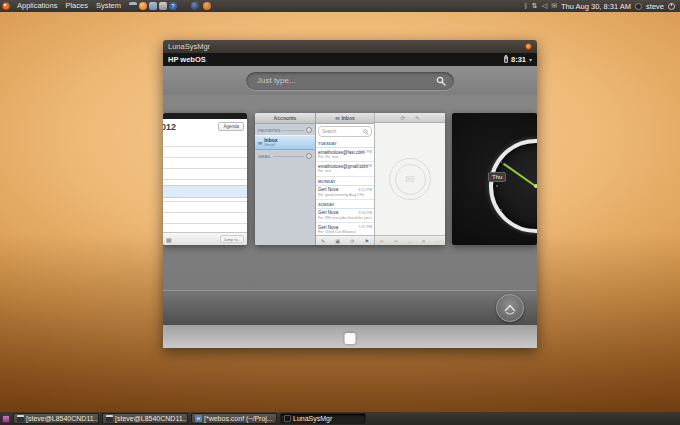  Describe the element at coordinates (345, 216) in the screenshot. I see `mail-row: Geri Nova Fw: RH new jobs found for you …` at that location.